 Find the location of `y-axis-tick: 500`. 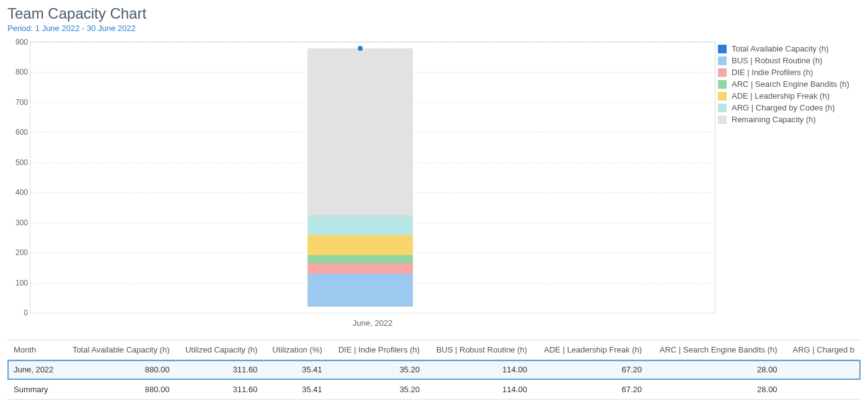

y-axis-tick: 500 is located at coordinates (19, 163).